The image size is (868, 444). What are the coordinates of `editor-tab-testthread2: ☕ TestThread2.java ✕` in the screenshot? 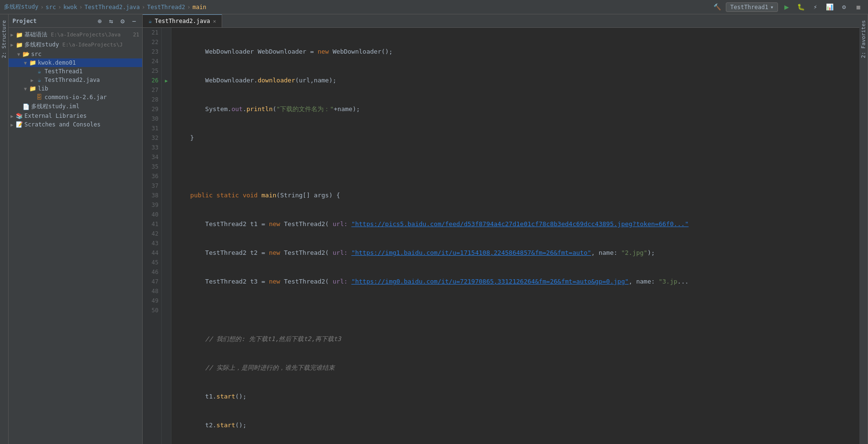 It's located at (182, 21).